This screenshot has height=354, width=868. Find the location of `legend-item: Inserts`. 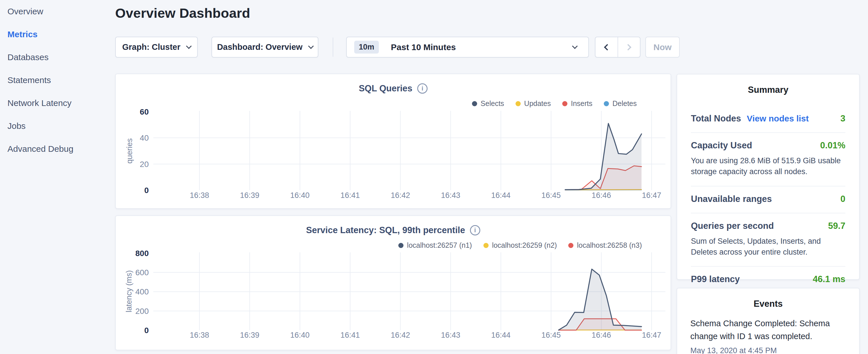

legend-item: Inserts is located at coordinates (578, 104).